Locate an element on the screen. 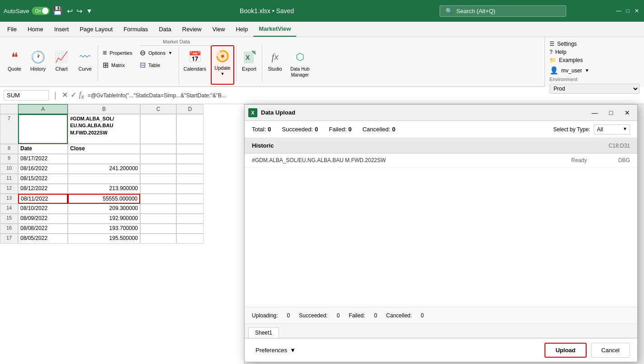  name-box is located at coordinates (26, 95).